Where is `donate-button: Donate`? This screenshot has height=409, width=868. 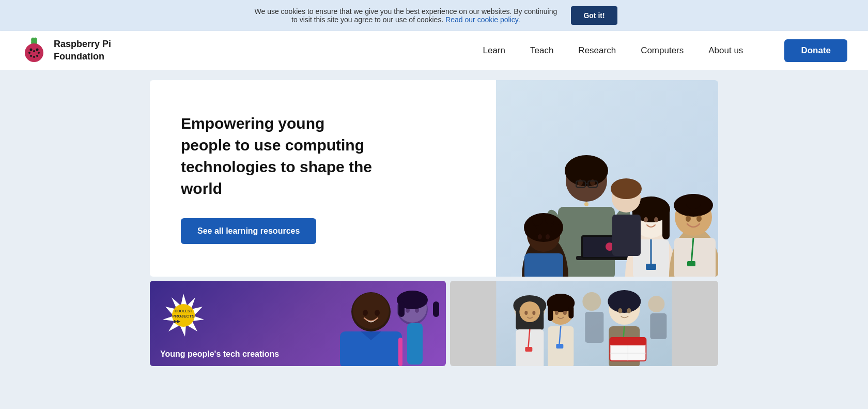 donate-button: Donate is located at coordinates (816, 51).